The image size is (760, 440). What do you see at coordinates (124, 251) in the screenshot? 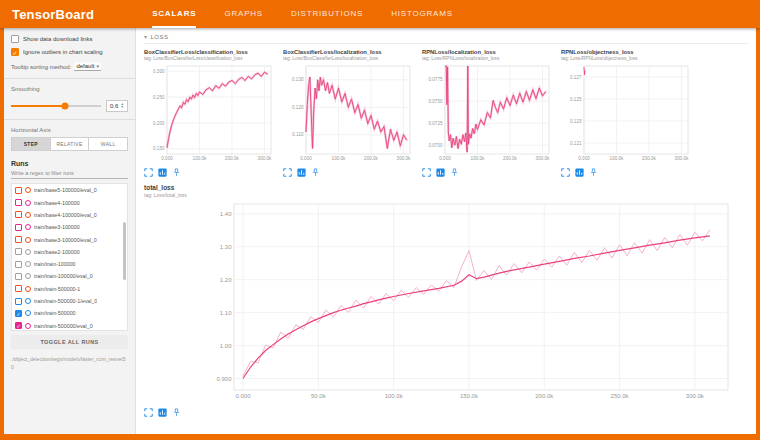
I see `runs-list-scrollbar` at bounding box center [124, 251].